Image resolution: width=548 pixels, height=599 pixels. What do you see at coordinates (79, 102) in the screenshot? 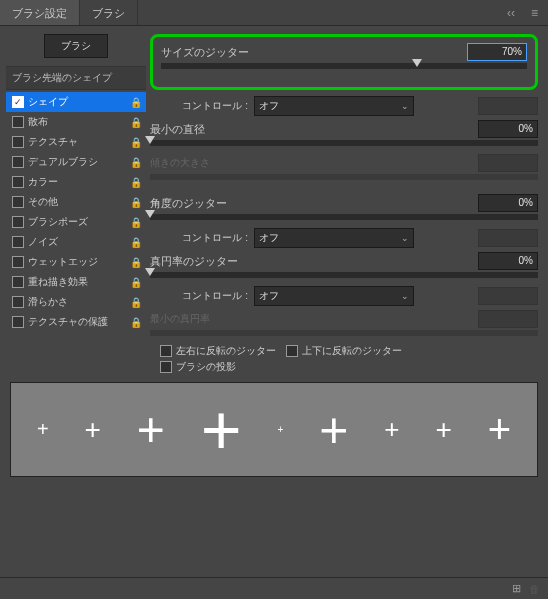
I see `sidebar-label-0: シェイプ` at bounding box center [79, 102].